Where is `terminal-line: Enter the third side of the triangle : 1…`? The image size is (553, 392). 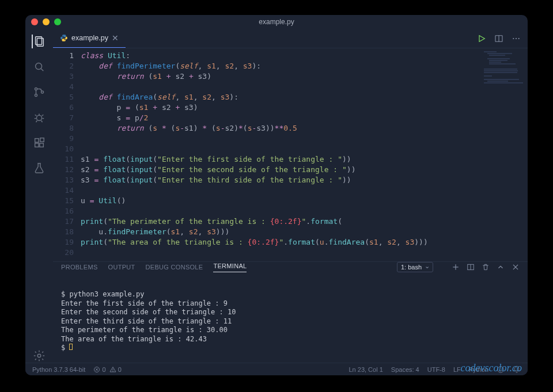
terminal-line: Enter the third side of the triangle : 1… is located at coordinates (290, 322).